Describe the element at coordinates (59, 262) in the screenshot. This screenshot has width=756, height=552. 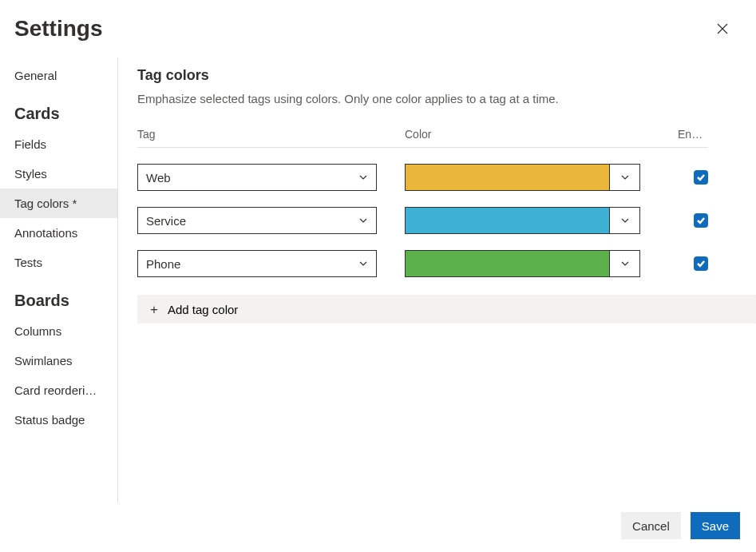
I see `sidebar-item-tests: Tests` at that location.